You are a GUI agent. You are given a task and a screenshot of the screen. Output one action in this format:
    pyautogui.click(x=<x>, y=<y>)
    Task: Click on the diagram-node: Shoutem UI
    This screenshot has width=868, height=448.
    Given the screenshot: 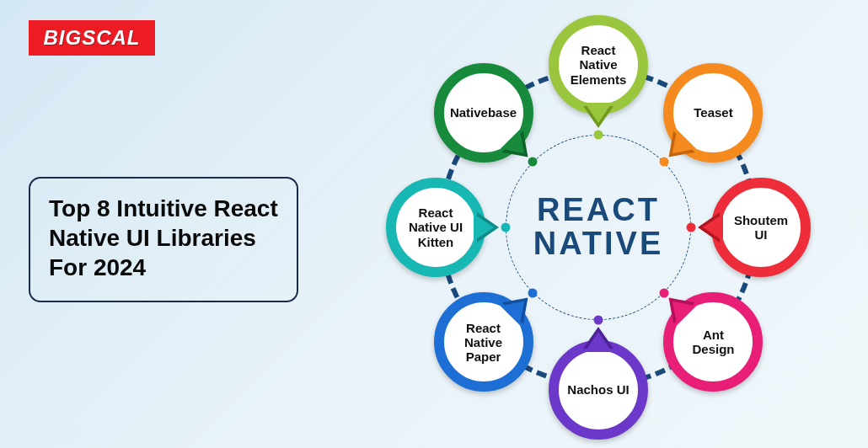 What is the action you would take?
    pyautogui.click(x=761, y=227)
    